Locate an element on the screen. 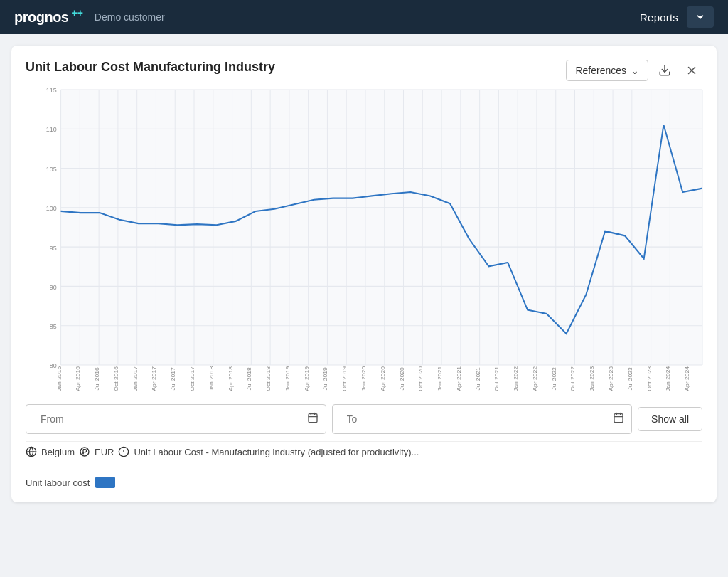 The image size is (728, 577). svg-text: Jul 2022 is located at coordinates (555, 379).